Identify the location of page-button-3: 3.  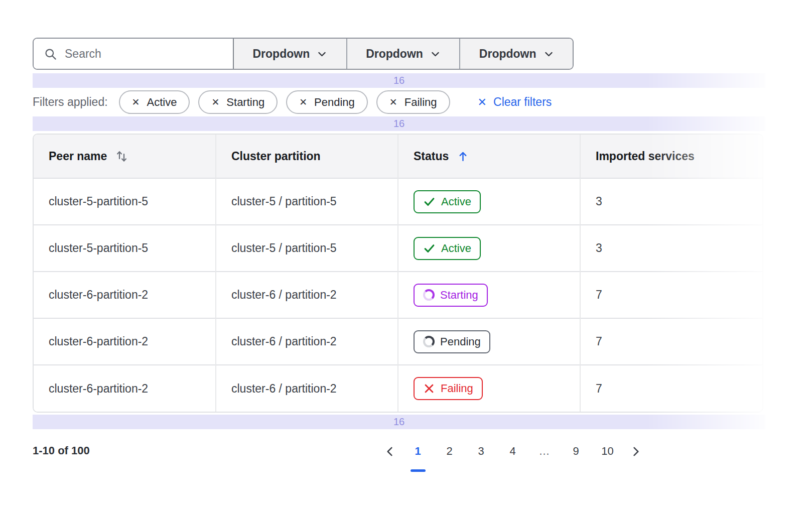
(481, 451).